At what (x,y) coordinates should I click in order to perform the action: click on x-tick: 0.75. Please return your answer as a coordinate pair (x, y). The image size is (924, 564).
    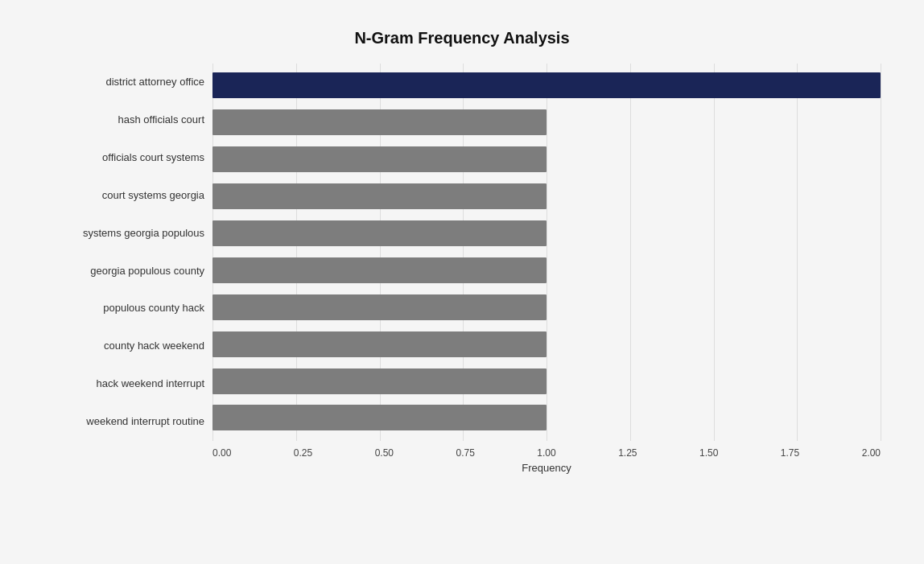
    Looking at the image, I should click on (465, 453).